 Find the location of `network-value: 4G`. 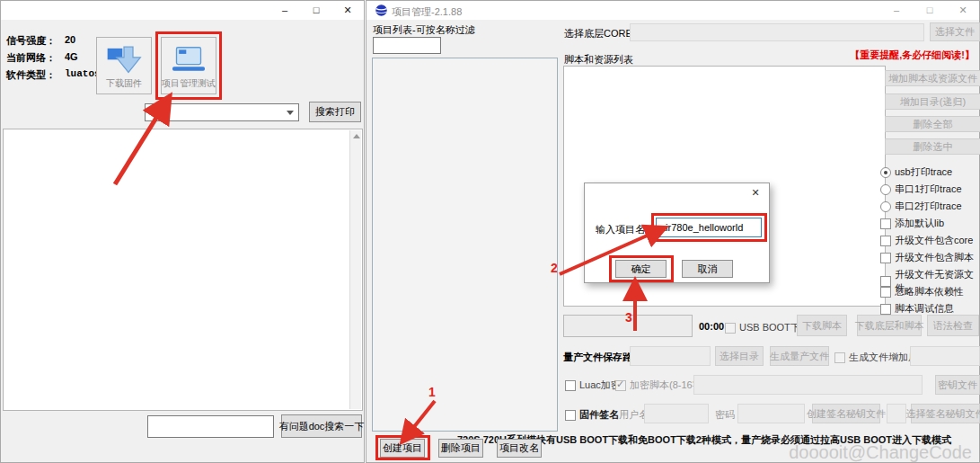

network-value: 4G is located at coordinates (72, 59).